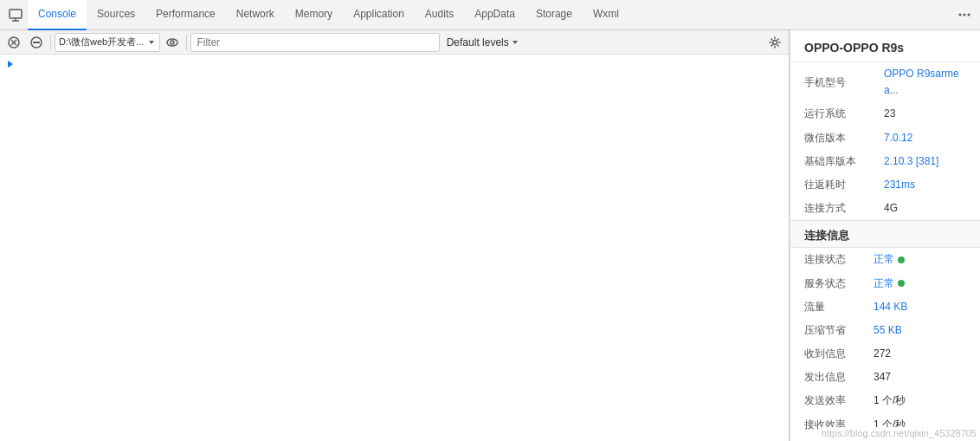 This screenshot has height=441, width=980. What do you see at coordinates (830, 208) in the screenshot?
I see `info-label: 连接方式` at bounding box center [830, 208].